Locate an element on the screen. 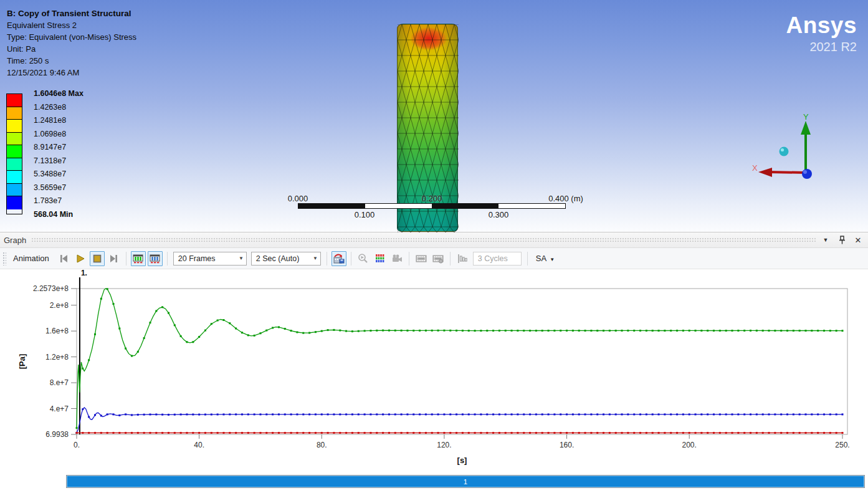 The image size is (868, 493). x-axis-arrowhead is located at coordinates (765, 172).